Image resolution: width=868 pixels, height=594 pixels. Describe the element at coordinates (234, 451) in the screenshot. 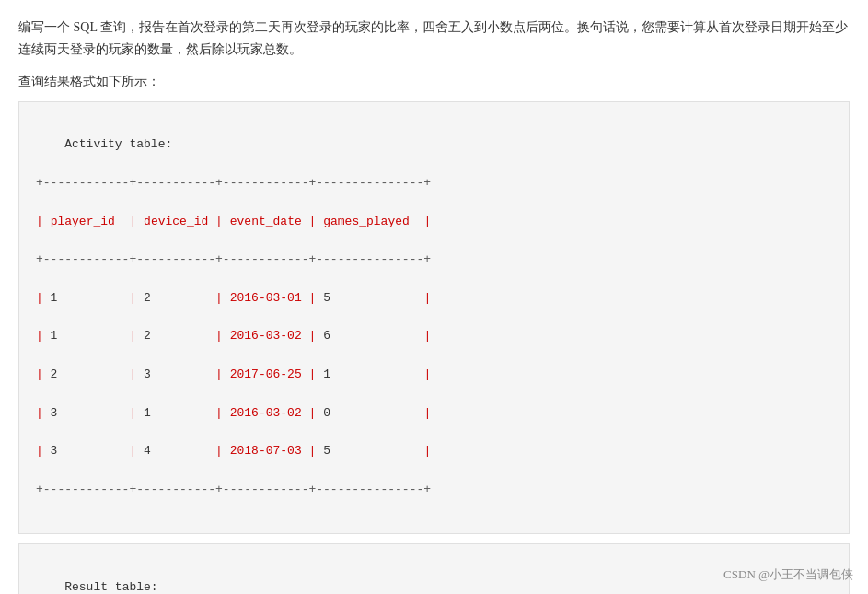

I see `activity-row-5: | 3 | 4 | 2018-07-03 | 5 |` at that location.